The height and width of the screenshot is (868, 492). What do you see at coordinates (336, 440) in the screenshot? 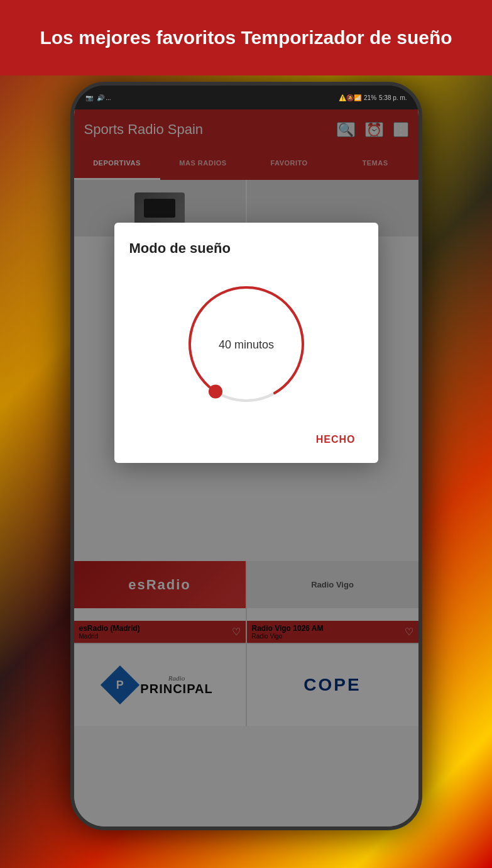
I see `hecho-button: HECHO` at bounding box center [336, 440].